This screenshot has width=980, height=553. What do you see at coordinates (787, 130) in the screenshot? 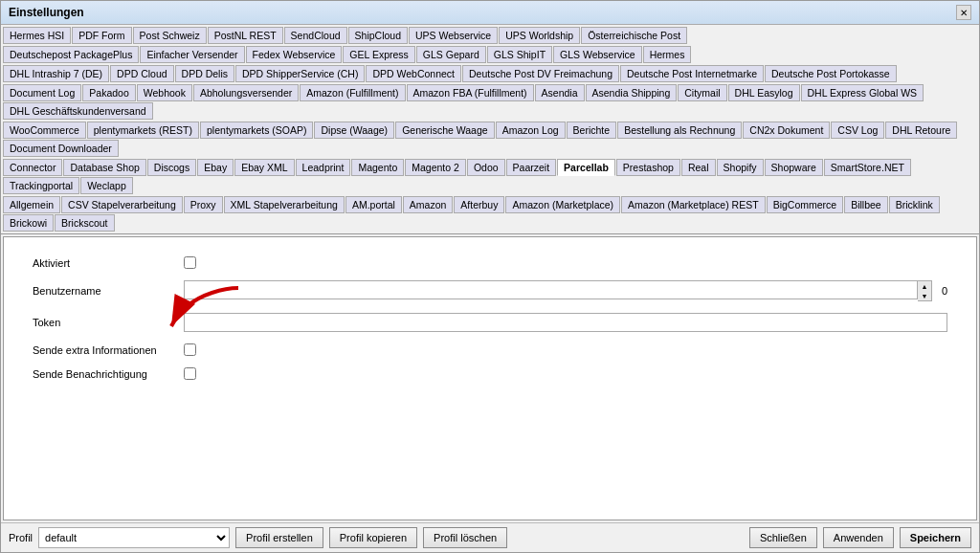
I see `tab-cn2x-dokument: CN2x Dokument` at bounding box center [787, 130].